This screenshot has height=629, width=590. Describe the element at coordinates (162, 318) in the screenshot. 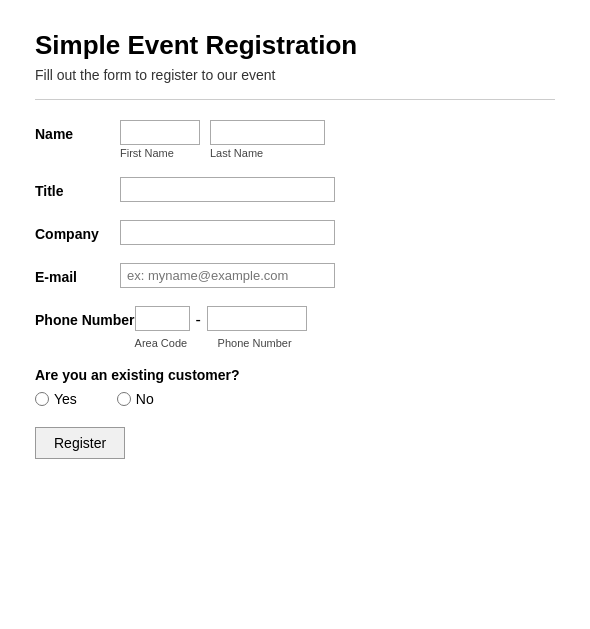

I see `area-code-input` at that location.